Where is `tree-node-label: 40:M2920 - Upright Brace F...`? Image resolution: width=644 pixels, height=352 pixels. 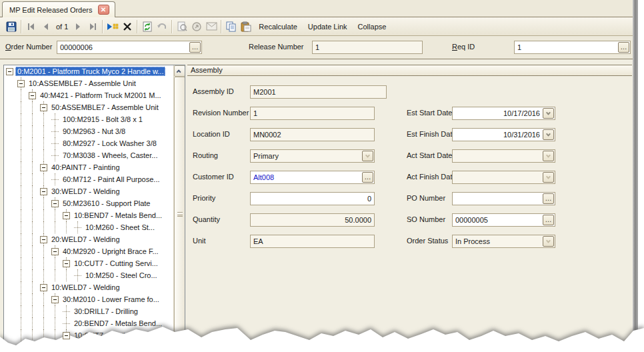 tree-node-label: 40:M2920 - Upright Brace F... is located at coordinates (111, 251).